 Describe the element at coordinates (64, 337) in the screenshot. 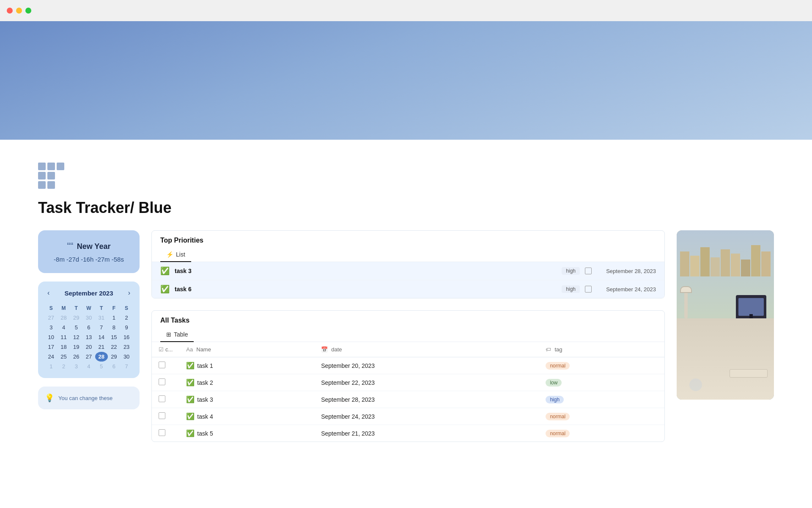

I see `calendar-day: 11` at that location.